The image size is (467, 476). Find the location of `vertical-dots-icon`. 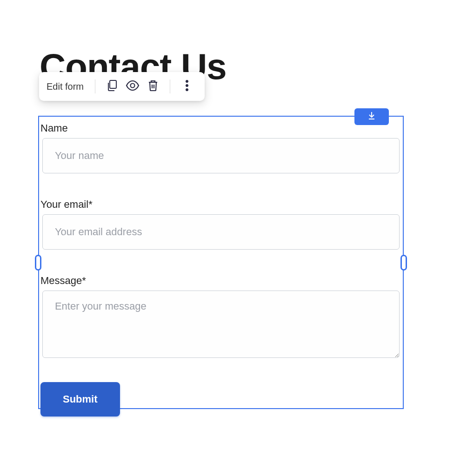

vertical-dots-icon is located at coordinates (187, 86).